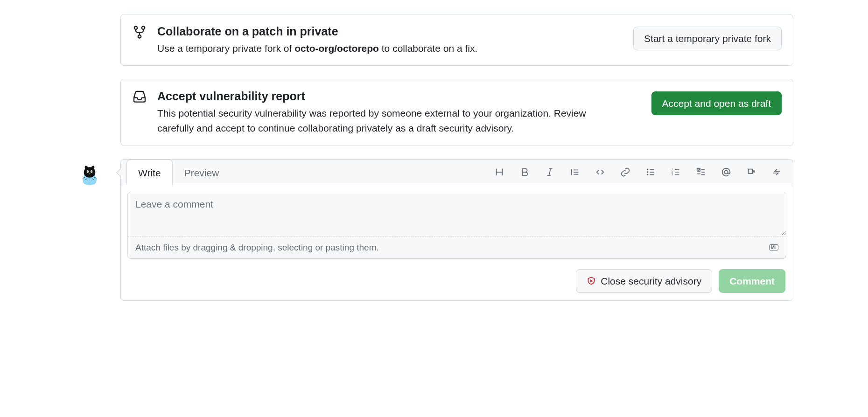 The height and width of the screenshot is (417, 868). What do you see at coordinates (707, 38) in the screenshot?
I see `start-private-fork-button: Start a temporary private fork` at bounding box center [707, 38].